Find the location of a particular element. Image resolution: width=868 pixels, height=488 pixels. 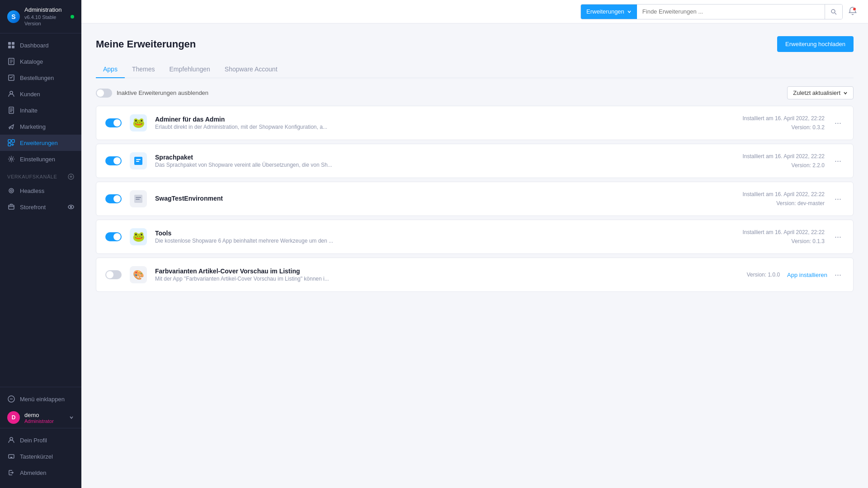

abmelden-label: Abmelden is located at coordinates (33, 473).